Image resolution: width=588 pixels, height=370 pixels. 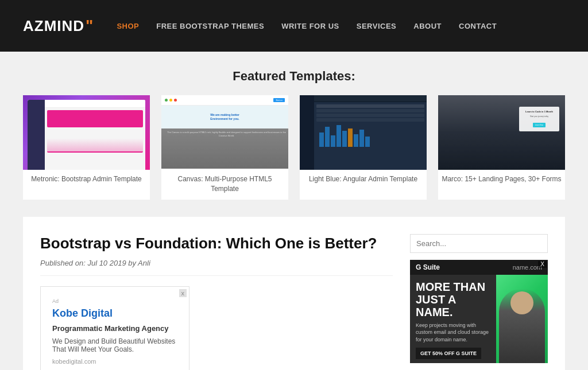 What do you see at coordinates (115, 345) in the screenshot?
I see `ad-desc: We Design and Build Beautiful Websites T…` at bounding box center [115, 345].